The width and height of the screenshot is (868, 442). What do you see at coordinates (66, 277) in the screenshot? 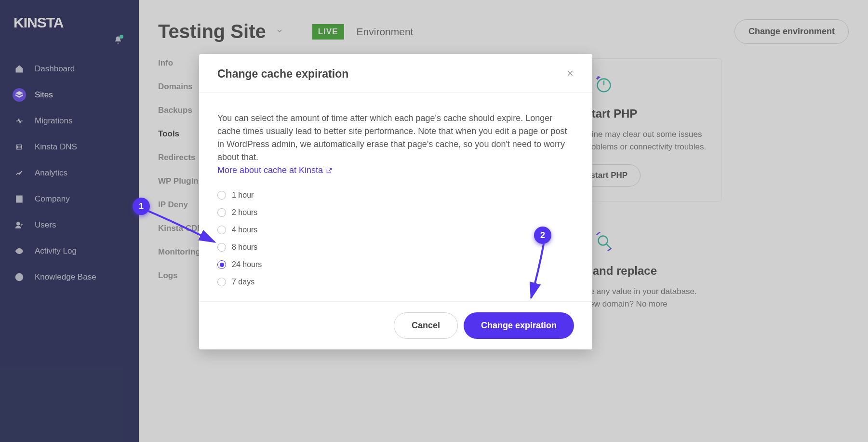
I see `sidebar-item-label: Knowledge Base` at bounding box center [66, 277].